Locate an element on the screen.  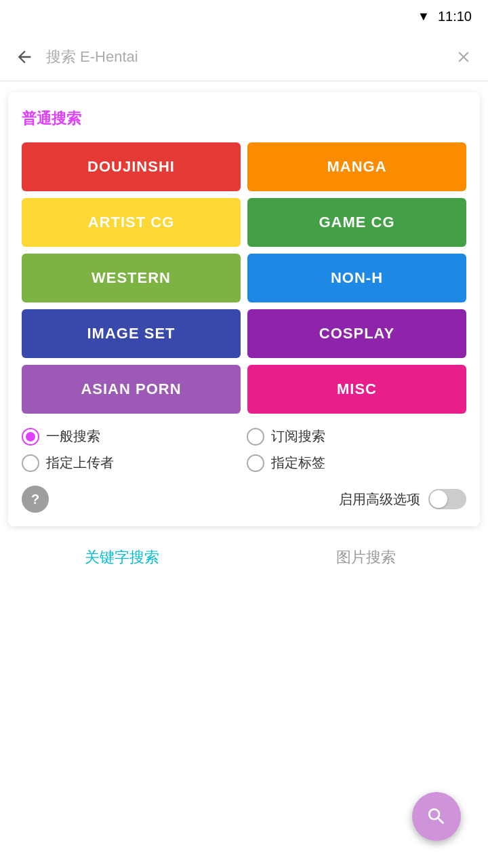
radio-circle-general-search is located at coordinates (30, 437).